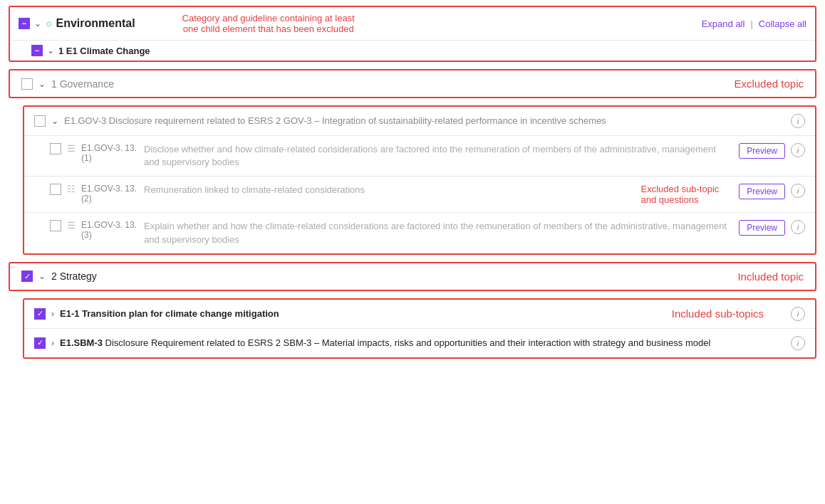 This screenshot has height=504, width=825. I want to click on environmental-checkbox-minus: −, so click(24, 23).